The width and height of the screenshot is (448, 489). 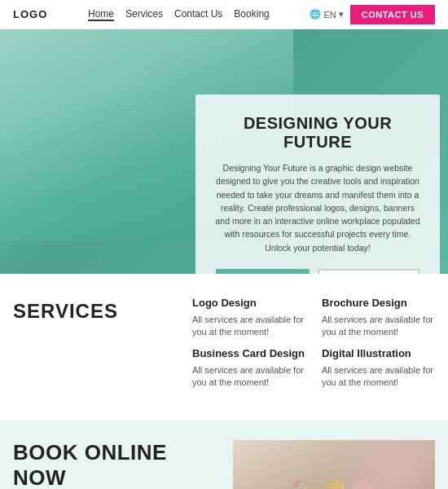 I want to click on nav-contact: Contact Us, so click(x=199, y=15).